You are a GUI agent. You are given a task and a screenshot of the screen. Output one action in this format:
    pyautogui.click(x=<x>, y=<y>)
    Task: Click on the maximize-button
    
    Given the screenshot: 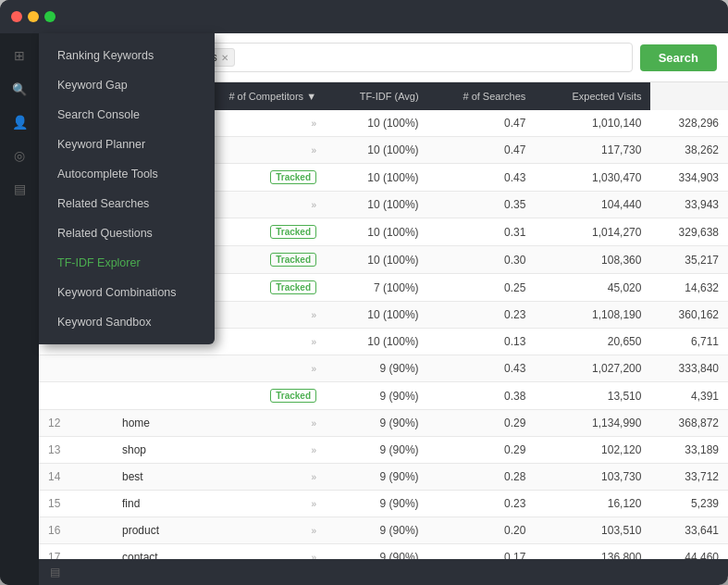 What is the action you would take?
    pyautogui.click(x=50, y=17)
    